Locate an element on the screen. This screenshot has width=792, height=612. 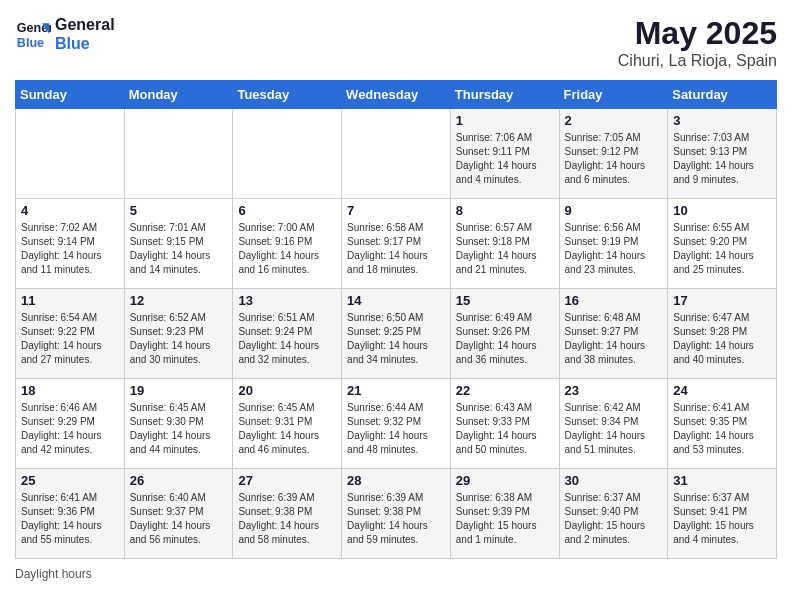
day-number: 21 is located at coordinates (396, 390).